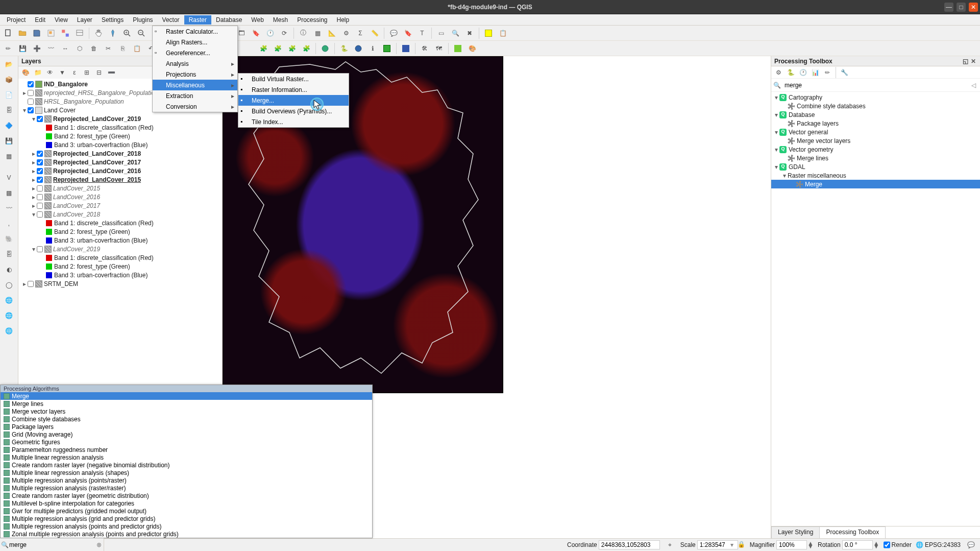 The width and height of the screenshot is (980, 551). What do you see at coordinates (120, 249) in the screenshot?
I see `layer-row: ▾LandCover_2019` at bounding box center [120, 249].